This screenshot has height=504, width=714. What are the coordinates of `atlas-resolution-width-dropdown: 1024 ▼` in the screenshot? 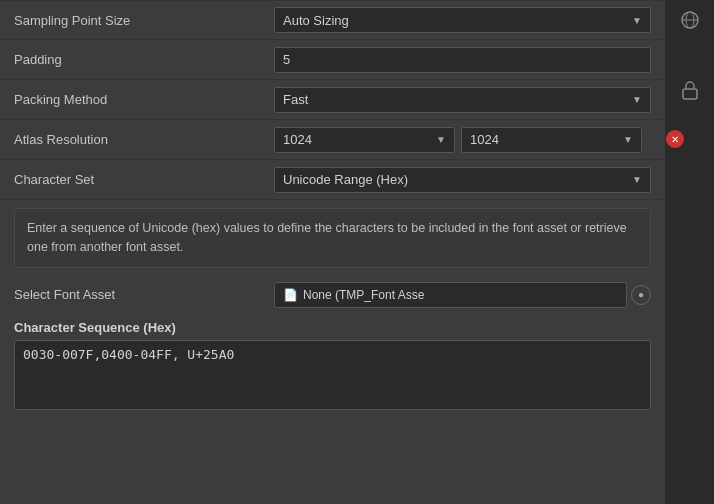 It's located at (364, 140).